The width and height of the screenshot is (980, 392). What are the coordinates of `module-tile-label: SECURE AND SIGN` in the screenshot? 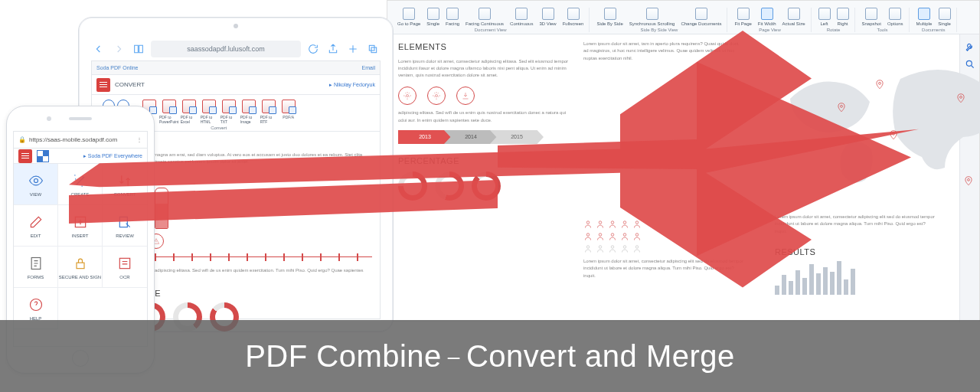 It's located at (80, 277).